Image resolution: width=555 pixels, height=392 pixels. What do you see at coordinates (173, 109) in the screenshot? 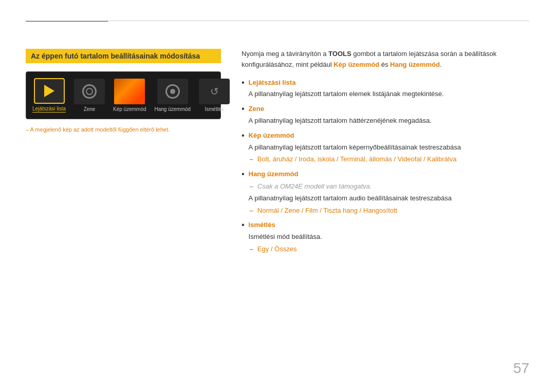
I see `hang-label: Hang üzemmód` at bounding box center [173, 109].